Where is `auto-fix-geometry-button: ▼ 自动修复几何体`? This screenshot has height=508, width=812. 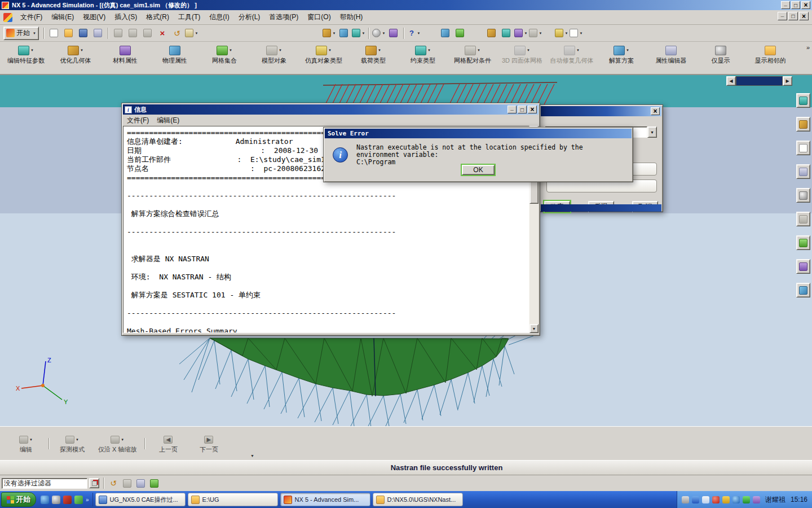 auto-fix-geometry-button: ▼ 自动修复几何体 is located at coordinates (572, 59).